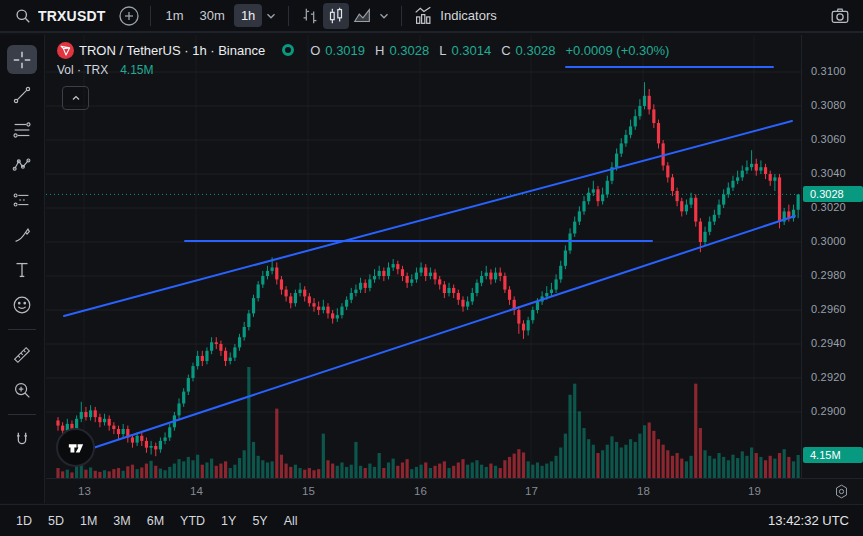 Image resolution: width=863 pixels, height=536 pixels. What do you see at coordinates (175, 16) in the screenshot?
I see `interval-1m: 1m` at bounding box center [175, 16].